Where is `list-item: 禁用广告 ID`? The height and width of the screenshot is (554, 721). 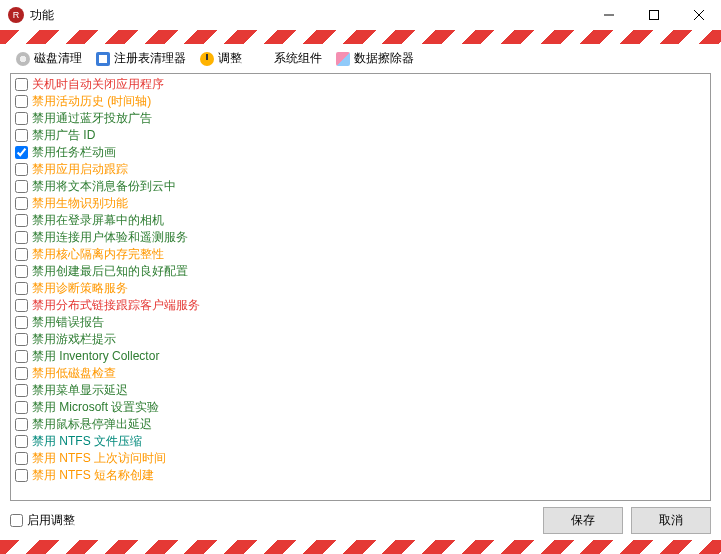
list-item: 禁用广告 ID is located at coordinates (360, 136).